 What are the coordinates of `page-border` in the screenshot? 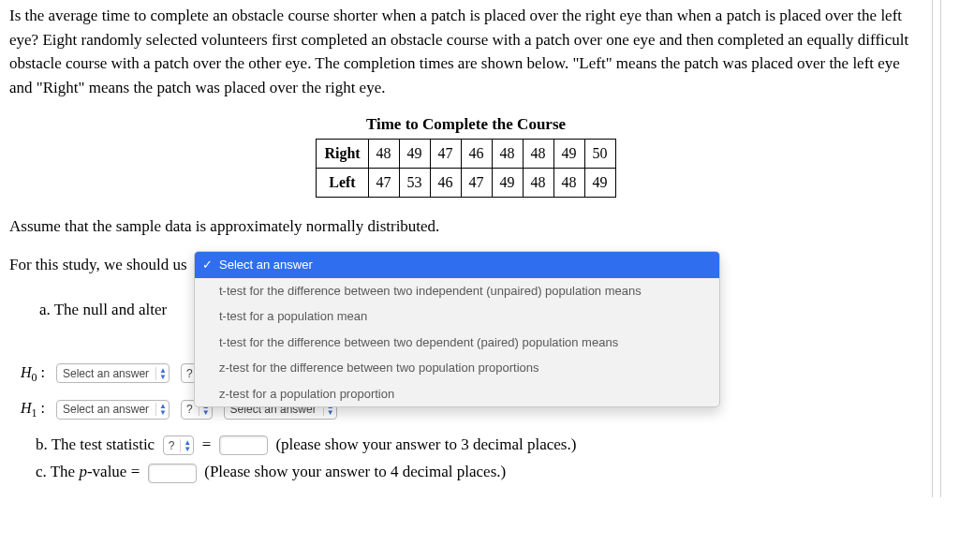 It's located at (946, 249).